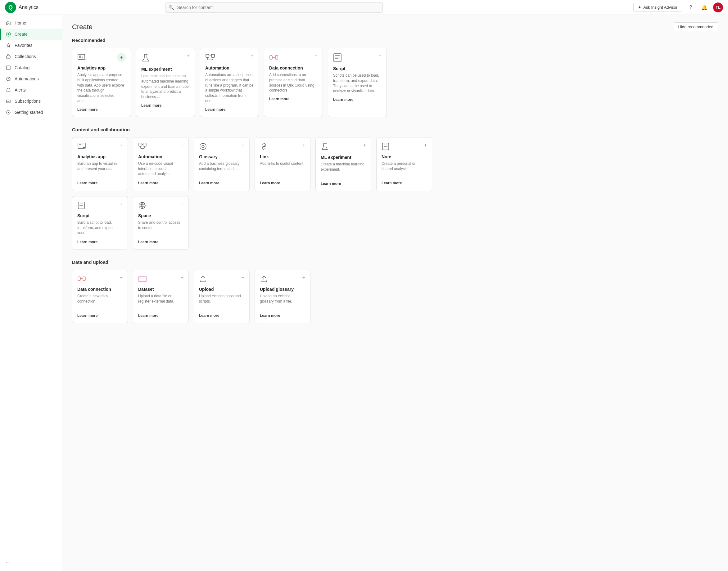 The height and width of the screenshot is (571, 728). I want to click on create-icon, so click(9, 34).